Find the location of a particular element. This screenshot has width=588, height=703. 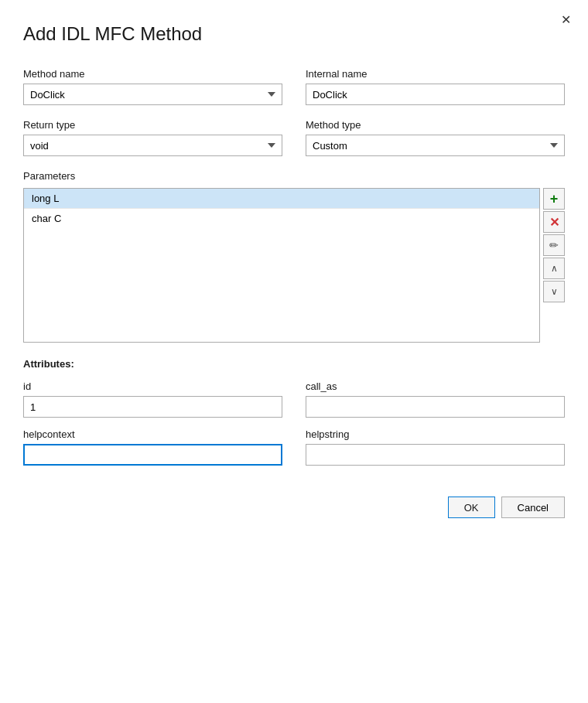

list-item: char C is located at coordinates (282, 218).